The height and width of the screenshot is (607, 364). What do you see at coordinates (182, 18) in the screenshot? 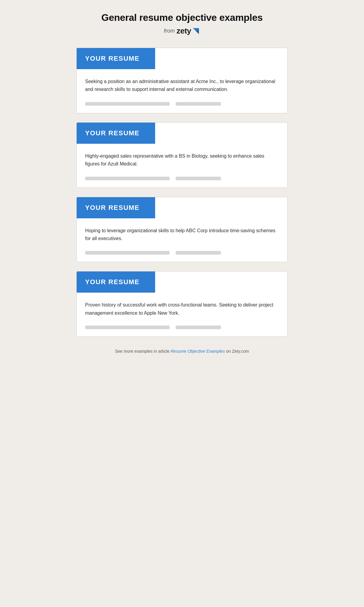
I see `page-title: General resume objective examples` at bounding box center [182, 18].